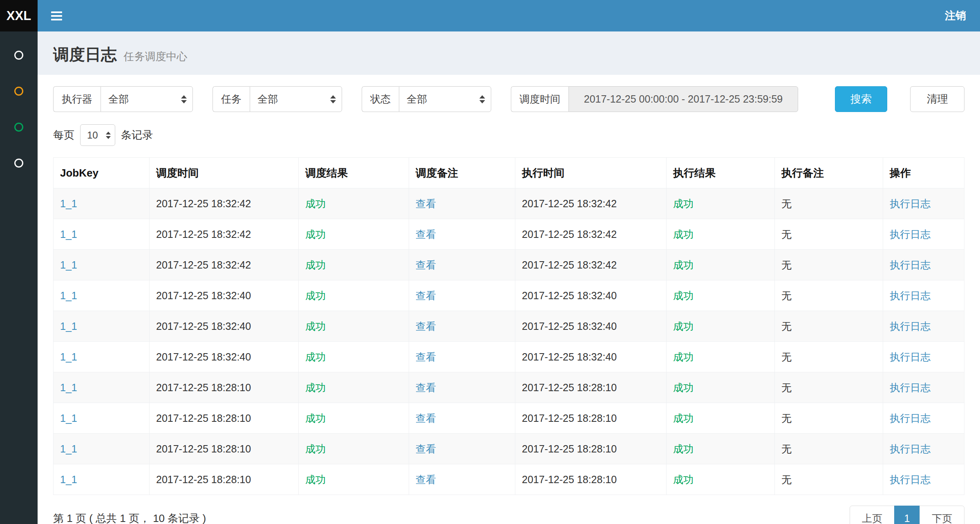  I want to click on top-navbar: 注销, so click(509, 16).